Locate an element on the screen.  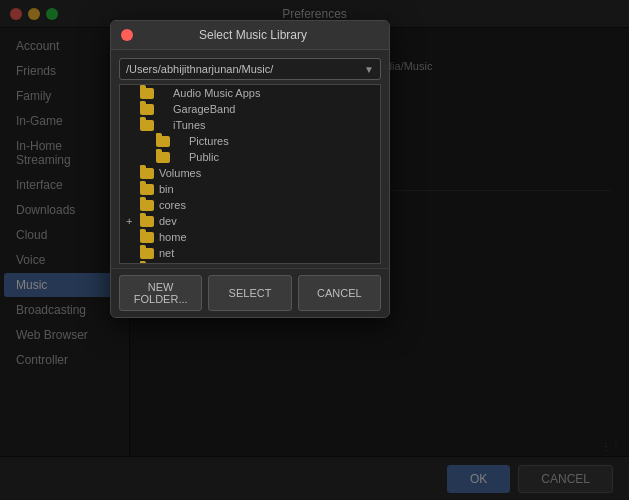
dialog-title: Select Music Library is located at coordinates (253, 35).